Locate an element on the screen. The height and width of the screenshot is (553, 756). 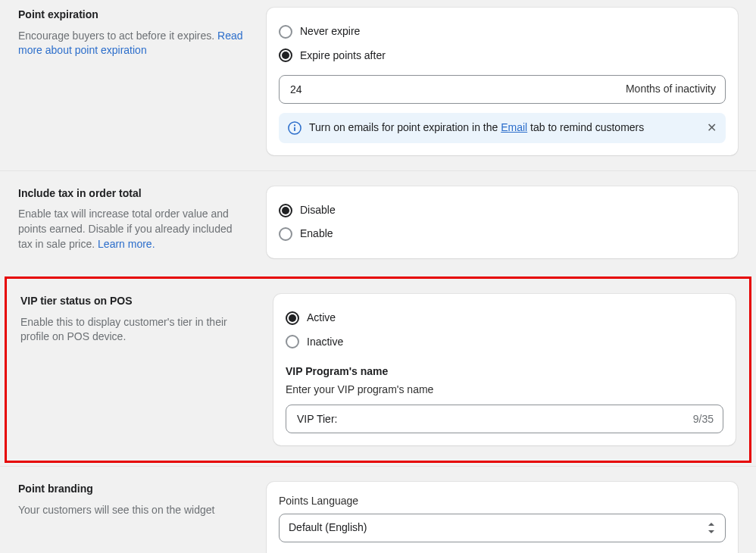
section-title: Include tax in order total is located at coordinates (133, 194).